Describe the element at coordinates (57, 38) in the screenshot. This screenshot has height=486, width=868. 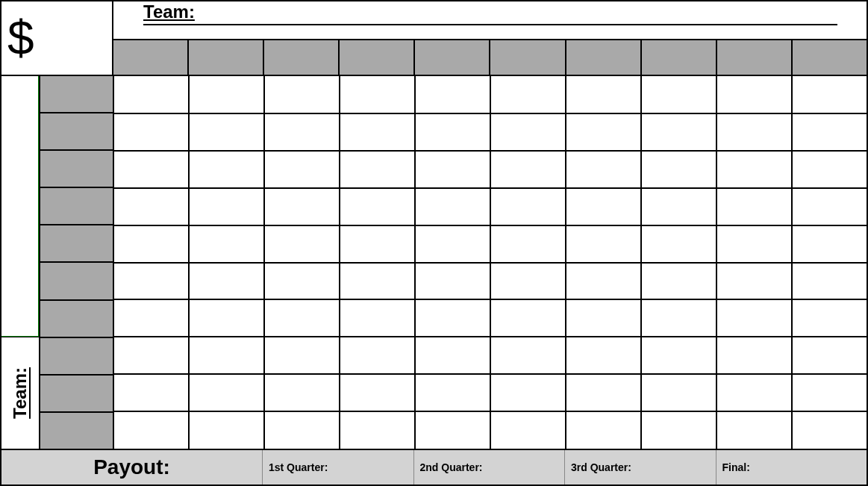
I see `price-box: $` at that location.